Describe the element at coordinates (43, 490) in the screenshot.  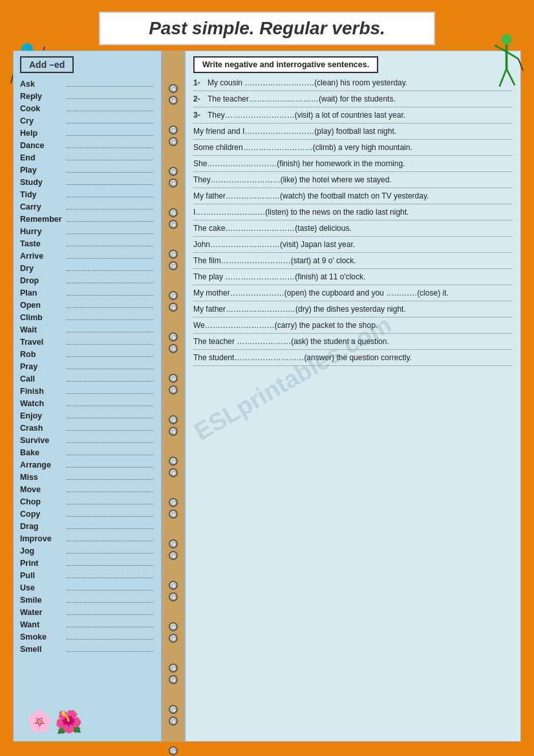
I see `verb-name: Move` at that location.